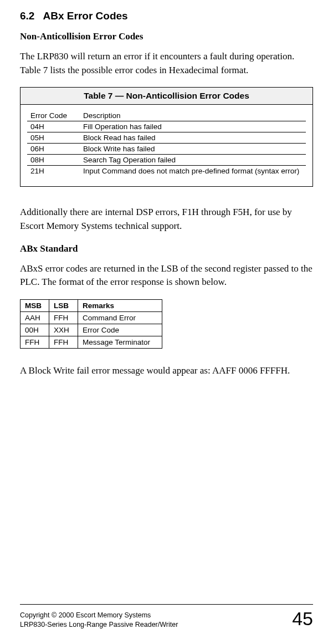 The image size is (333, 644). What do you see at coordinates (120, 342) in the screenshot?
I see `abx-remarks: Message Terminator` at bounding box center [120, 342].